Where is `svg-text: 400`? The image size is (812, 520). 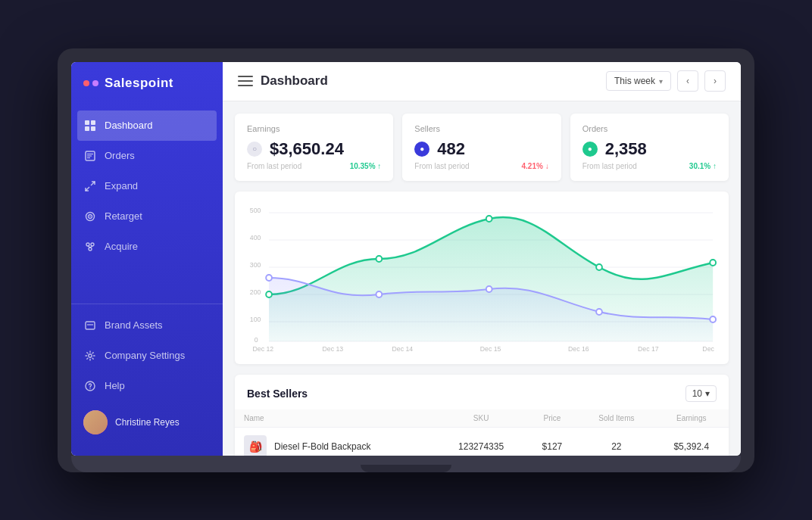 svg-text: 400 is located at coordinates (256, 237).